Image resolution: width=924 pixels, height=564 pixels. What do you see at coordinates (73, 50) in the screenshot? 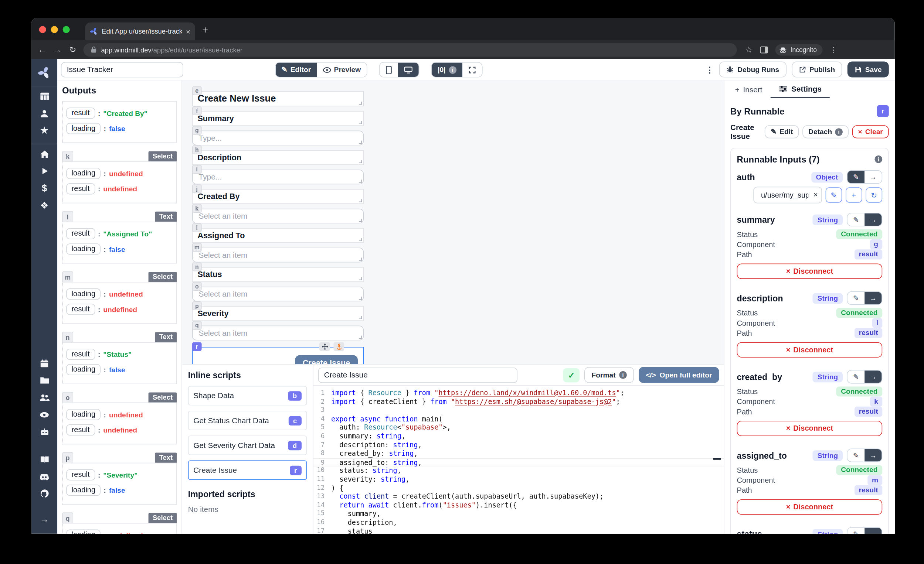
I see `reload-icon: ↻` at bounding box center [73, 50].